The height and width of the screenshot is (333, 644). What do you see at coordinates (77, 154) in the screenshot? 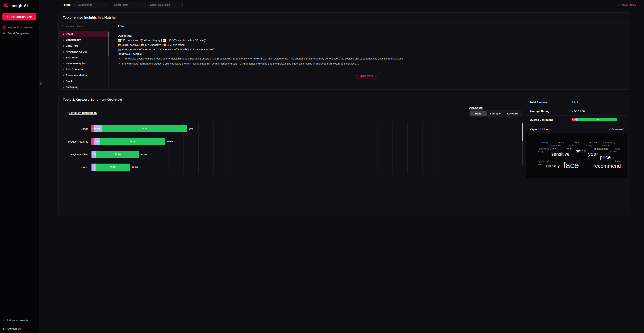
I see `chart-category-label: Buying Habbits` at bounding box center [77, 154].